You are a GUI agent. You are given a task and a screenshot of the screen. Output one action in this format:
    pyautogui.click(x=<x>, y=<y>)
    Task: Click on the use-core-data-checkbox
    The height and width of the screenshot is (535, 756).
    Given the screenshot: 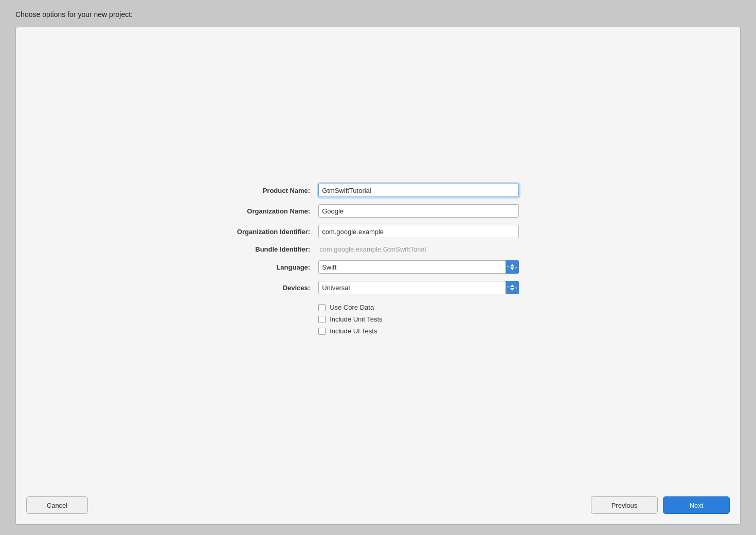 What is the action you would take?
    pyautogui.click(x=322, y=308)
    